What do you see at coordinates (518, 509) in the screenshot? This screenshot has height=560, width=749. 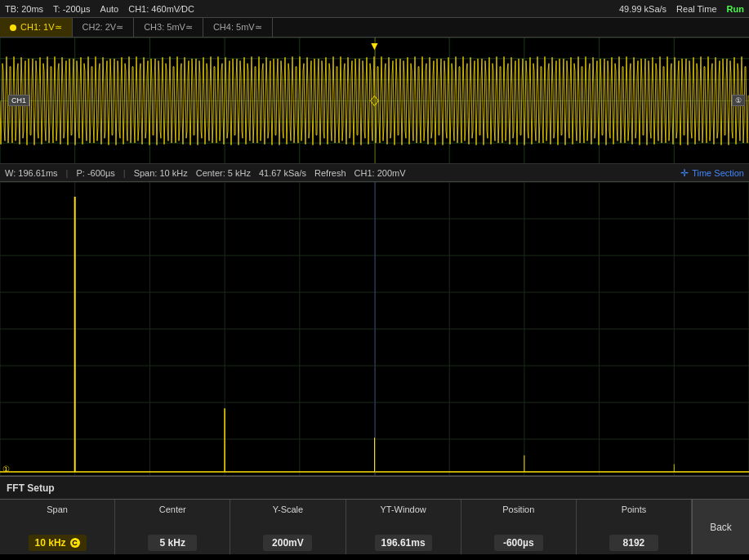 I see `position-label: Position` at bounding box center [518, 509].